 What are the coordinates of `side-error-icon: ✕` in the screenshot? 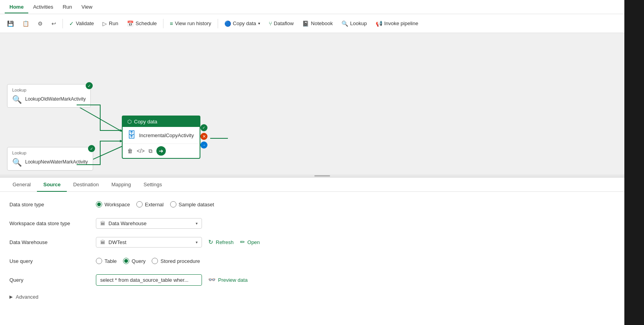 It's located at (204, 136).